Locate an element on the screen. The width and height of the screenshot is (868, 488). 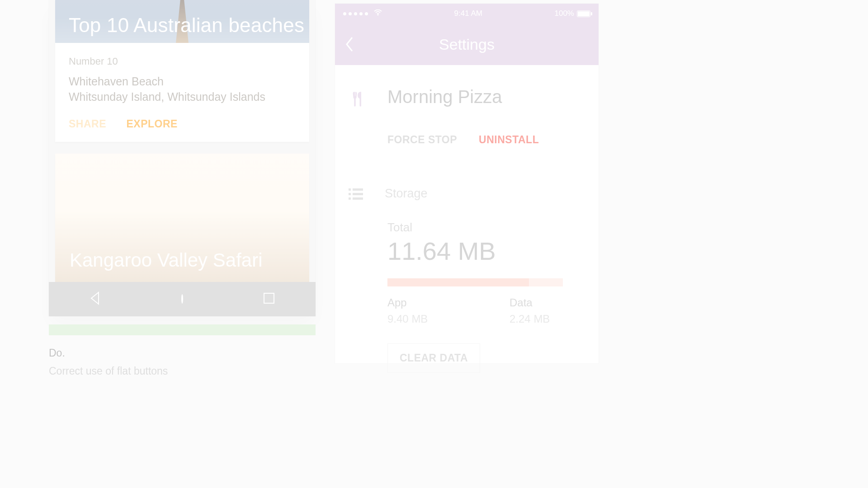
app-name: Morning Pizza is located at coordinates (445, 97).